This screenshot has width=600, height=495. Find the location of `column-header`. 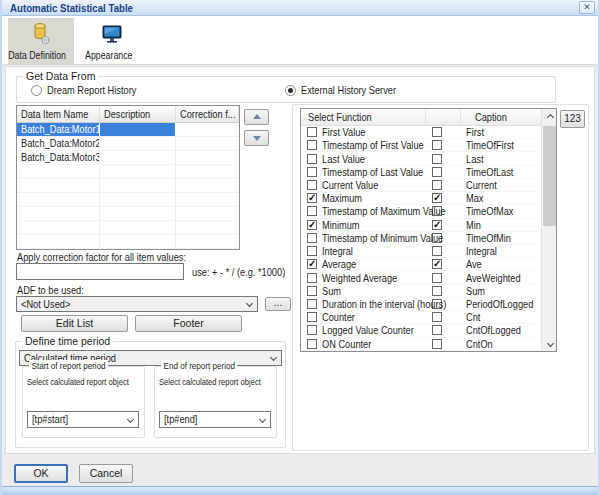

column-header is located at coordinates (444, 117).